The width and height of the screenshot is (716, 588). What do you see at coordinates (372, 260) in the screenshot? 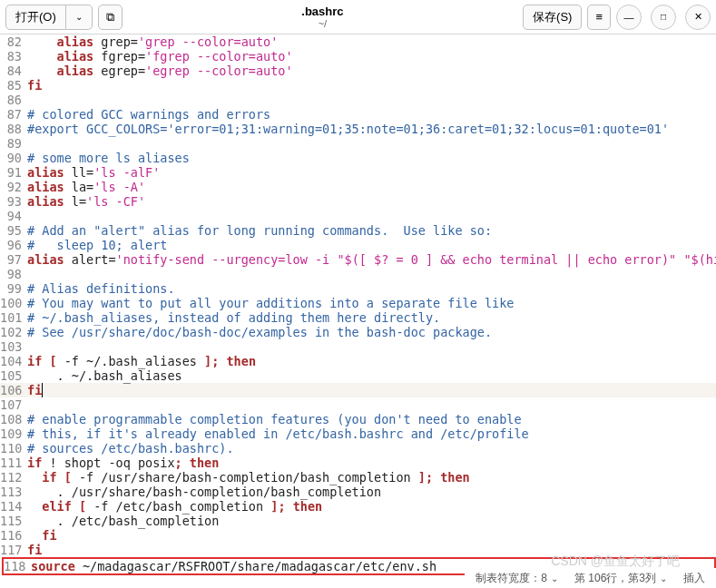
I see `code-content: alias alert='notify-send --urgency=low -…` at bounding box center [372, 260].